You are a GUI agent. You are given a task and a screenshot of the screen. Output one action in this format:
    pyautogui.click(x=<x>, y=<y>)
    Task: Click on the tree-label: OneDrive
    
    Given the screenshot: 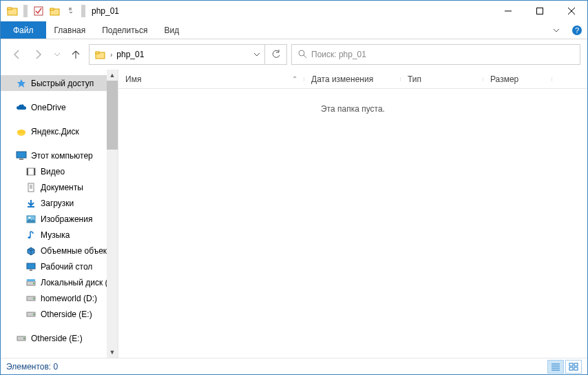 What is the action you would take?
    pyautogui.click(x=48, y=108)
    